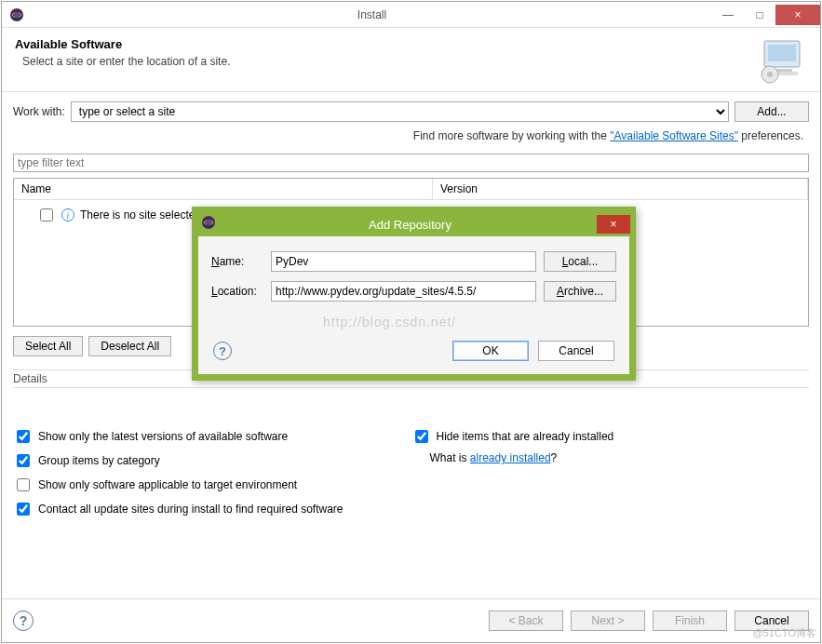 The height and width of the screenshot is (644, 822). Describe the element at coordinates (212, 509) in the screenshot. I see `check-contact-sites: Contact all update sites during install …` at that location.